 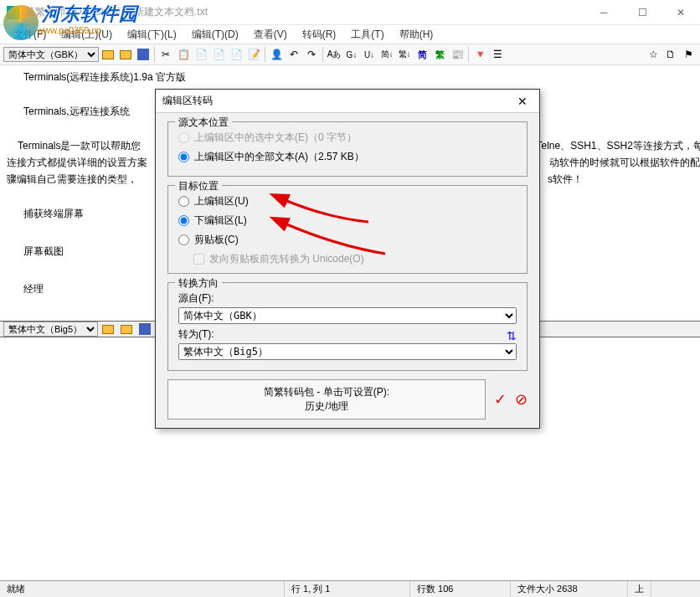 I want to click on check-unicode-input, so click(x=199, y=260).